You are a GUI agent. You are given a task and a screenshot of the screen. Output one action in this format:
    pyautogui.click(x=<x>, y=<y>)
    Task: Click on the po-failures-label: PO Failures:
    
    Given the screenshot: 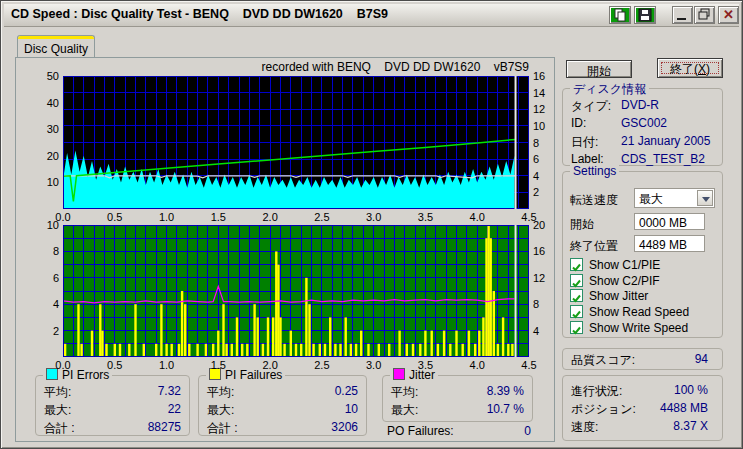 What is the action you would take?
    pyautogui.click(x=420, y=431)
    